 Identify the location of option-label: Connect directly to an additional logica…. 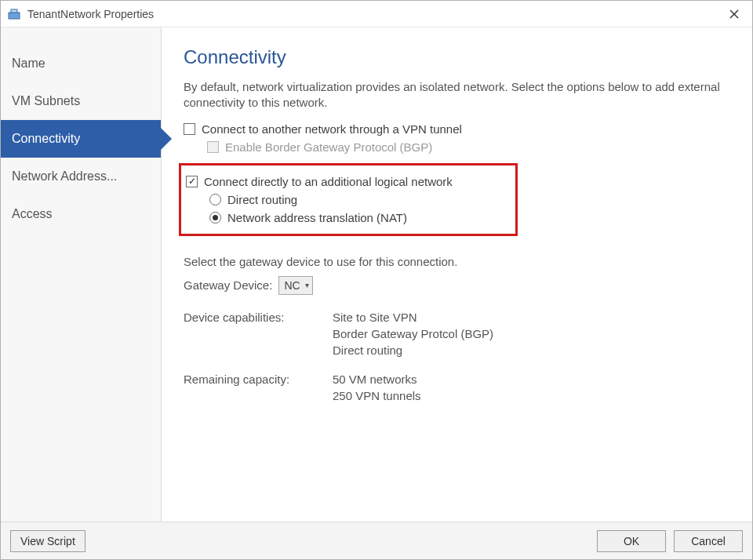
(328, 182).